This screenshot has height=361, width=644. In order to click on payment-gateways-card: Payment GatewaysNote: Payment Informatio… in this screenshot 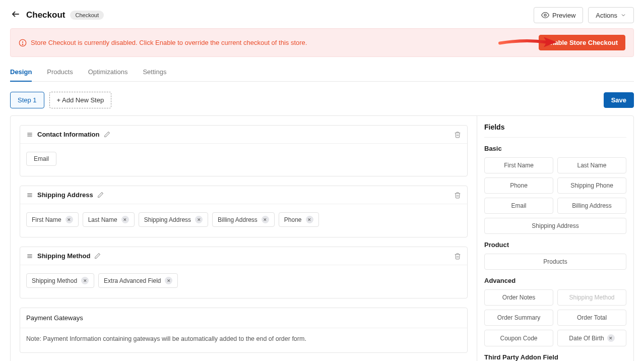, I will do `click(244, 330)`.